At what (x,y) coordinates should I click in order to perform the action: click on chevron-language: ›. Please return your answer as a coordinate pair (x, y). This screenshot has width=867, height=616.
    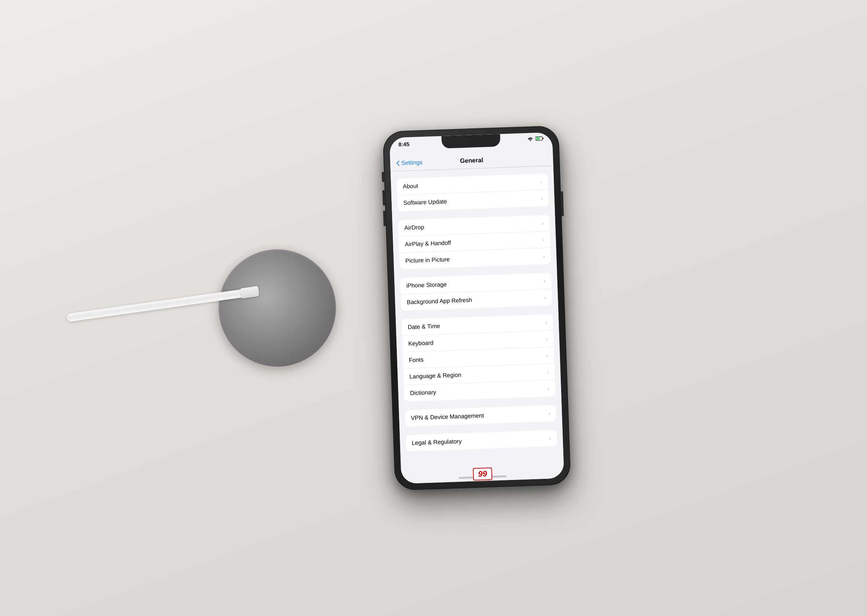
    Looking at the image, I should click on (548, 372).